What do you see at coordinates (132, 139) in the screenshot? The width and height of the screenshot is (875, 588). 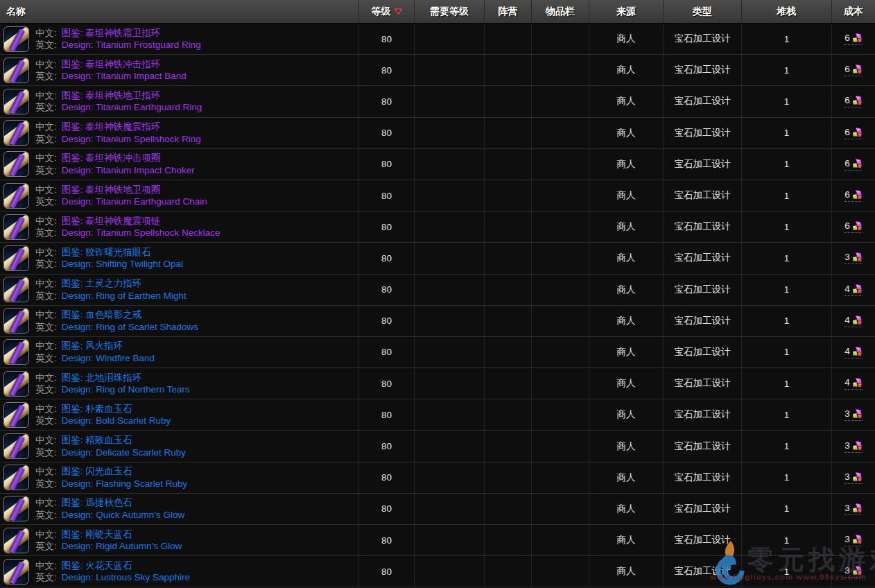 I see `item-link-english: Design: Titanium Spellshock Ring` at bounding box center [132, 139].